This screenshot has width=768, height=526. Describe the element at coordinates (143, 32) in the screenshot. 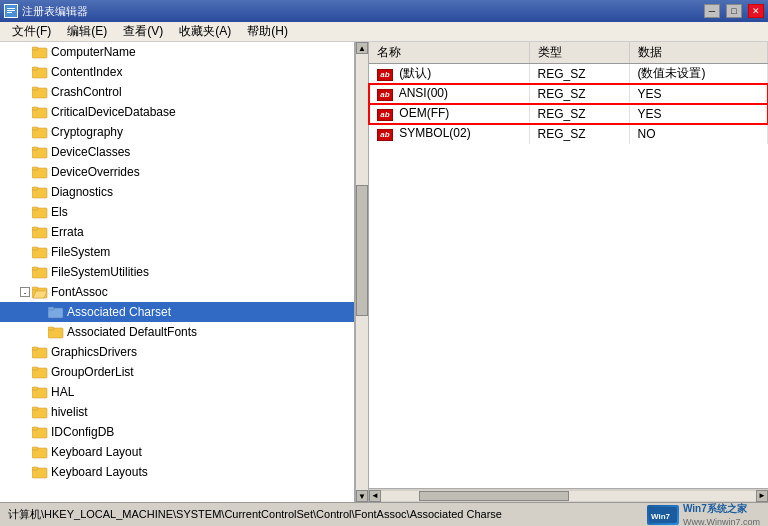

I see `menu-view: 查看(V)` at that location.